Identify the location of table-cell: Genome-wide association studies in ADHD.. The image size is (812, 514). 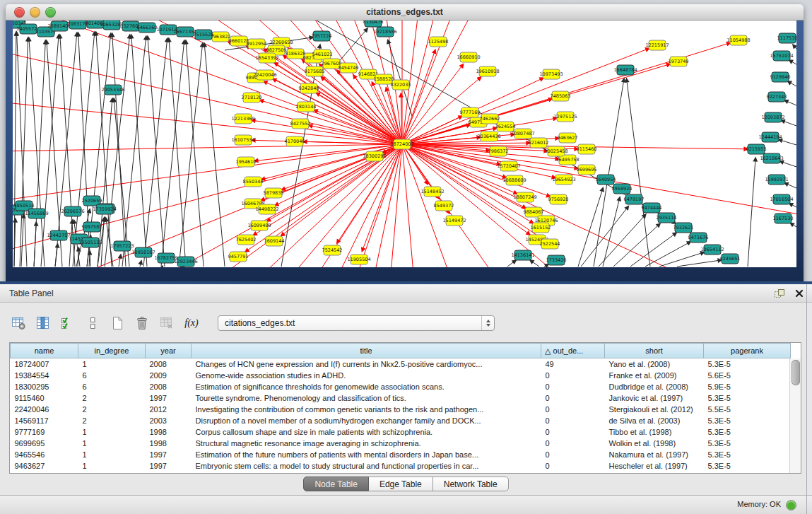
(366, 375).